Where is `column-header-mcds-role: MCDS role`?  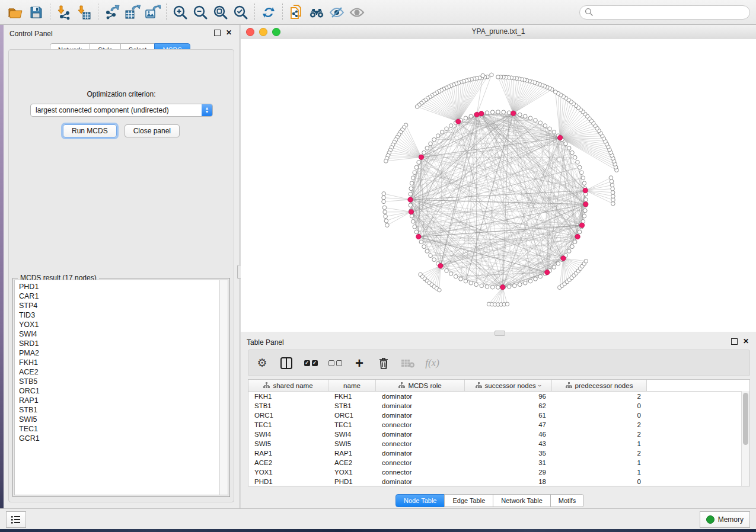 column-header-mcds-role: MCDS role is located at coordinates (420, 385).